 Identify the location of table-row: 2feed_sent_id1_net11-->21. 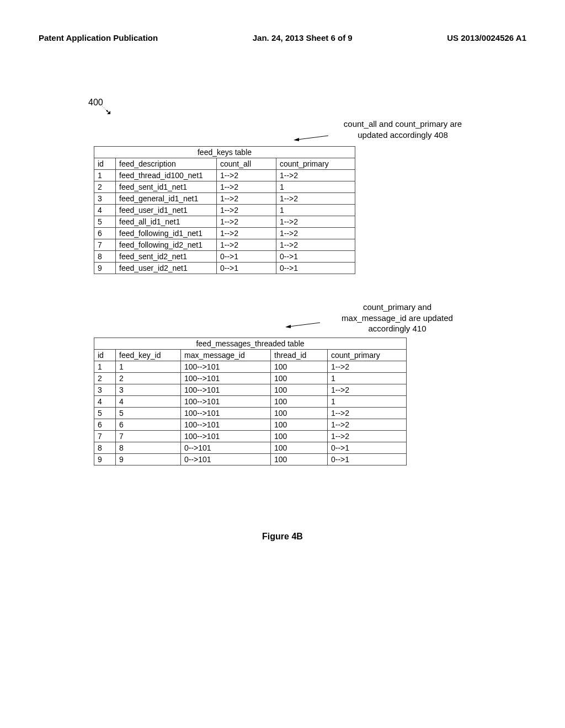
(225, 188).